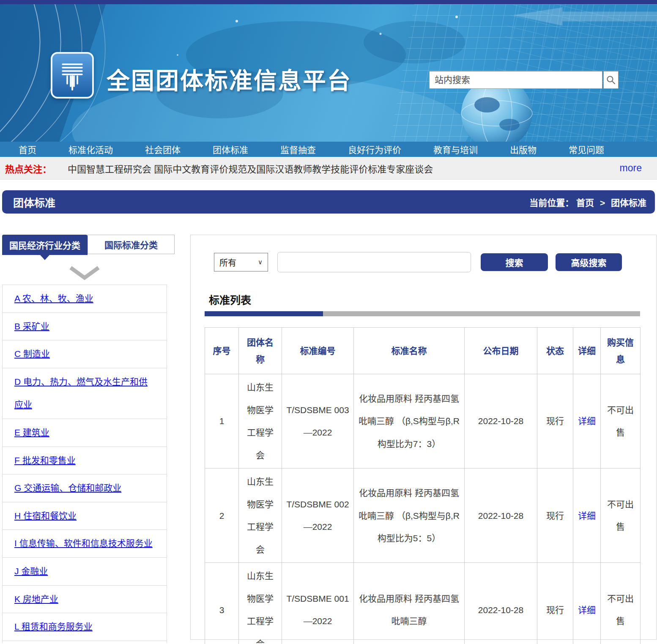 The image size is (657, 644). Describe the element at coordinates (45, 245) in the screenshot. I see `tab-national-economy-classification: 国民经济行业分类` at that location.